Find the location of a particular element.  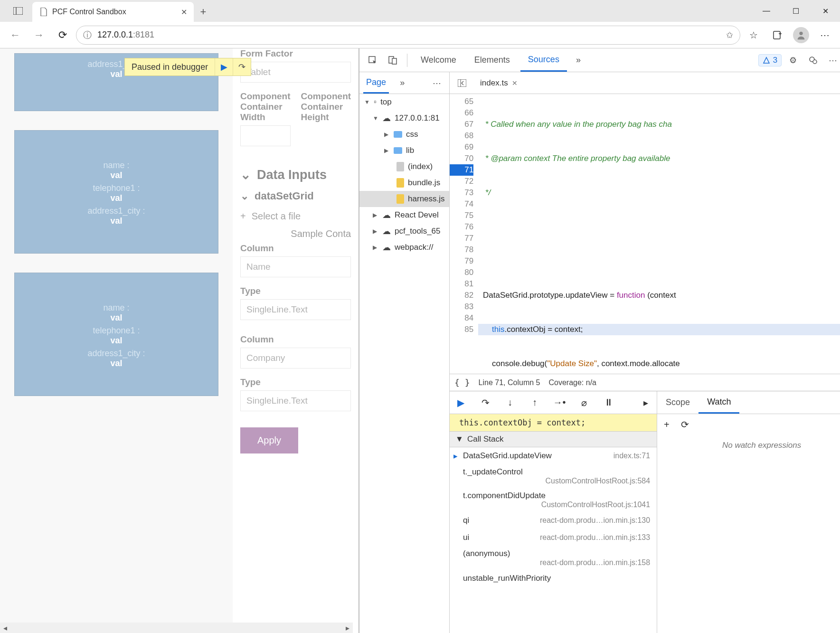

resume-icon: ▶ is located at coordinates (224, 67).